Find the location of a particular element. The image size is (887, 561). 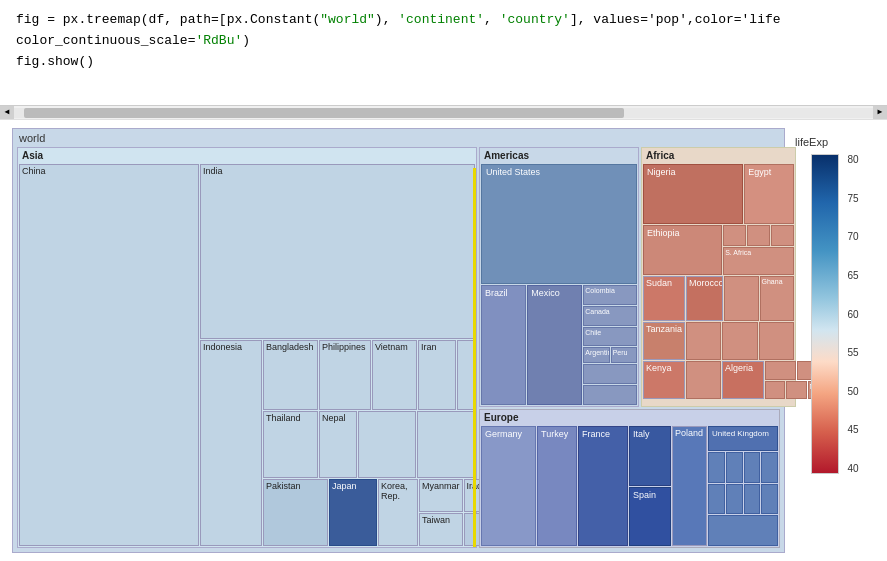

taiwan-box: Taiwan is located at coordinates (441, 530).